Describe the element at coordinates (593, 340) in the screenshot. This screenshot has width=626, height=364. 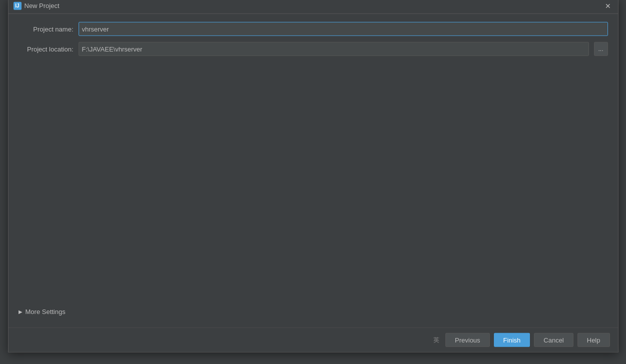
I see `help-button: Help` at that location.